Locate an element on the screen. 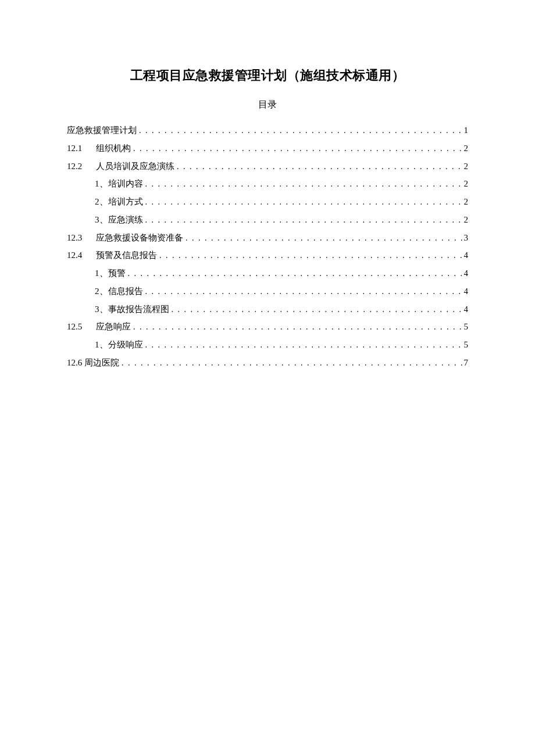 This screenshot has width=535, height=756. toc-entry-number: 12.1 is located at coordinates (81, 149).